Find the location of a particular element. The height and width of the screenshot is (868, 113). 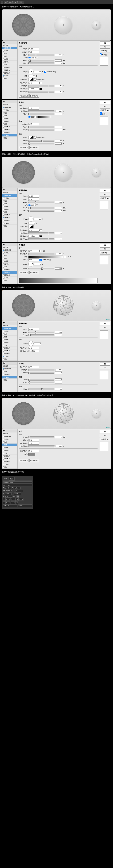

soften-slider is located at coordinates (41, 63).